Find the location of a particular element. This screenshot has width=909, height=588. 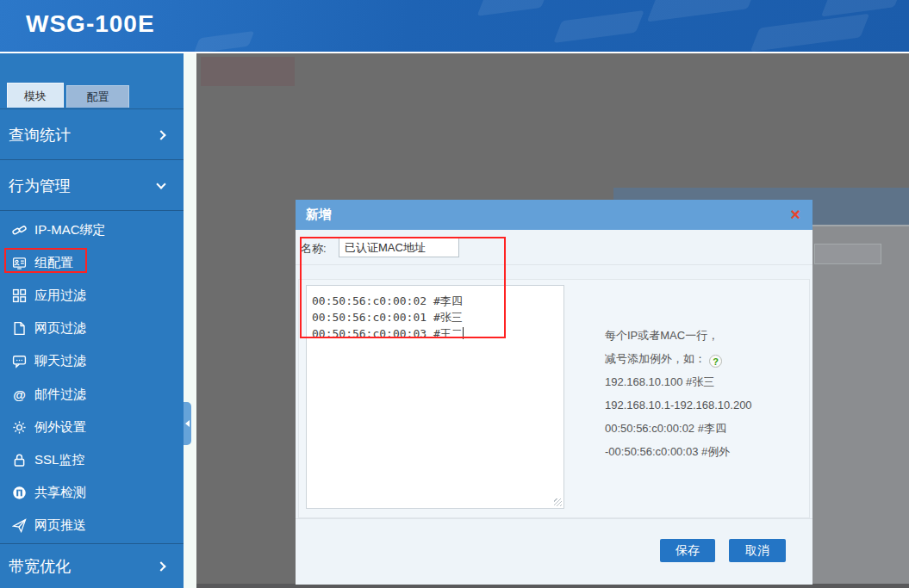

textarea-line: 00:50:56:c0:00:02 #李四 is located at coordinates (435, 301).